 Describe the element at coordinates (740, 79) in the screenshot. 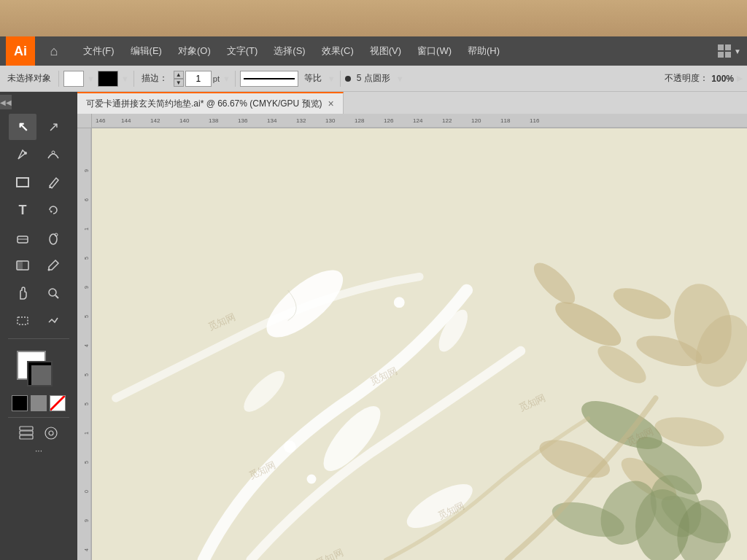

I see `opacity-arrow: ▶` at that location.